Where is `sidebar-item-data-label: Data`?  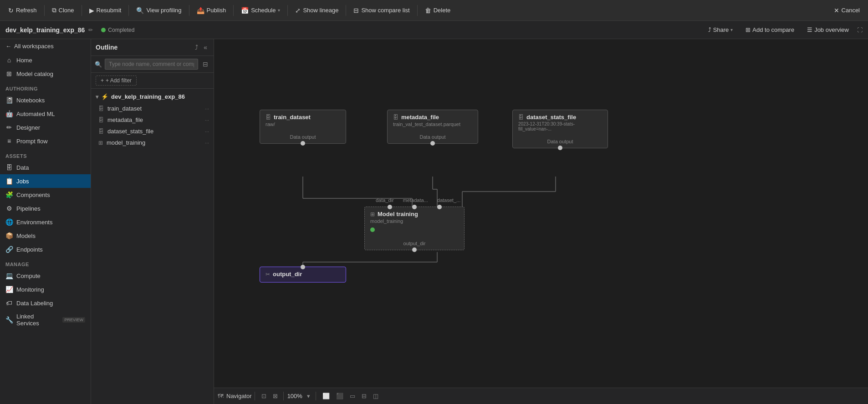
sidebar-item-data-label: Data is located at coordinates (23, 167).